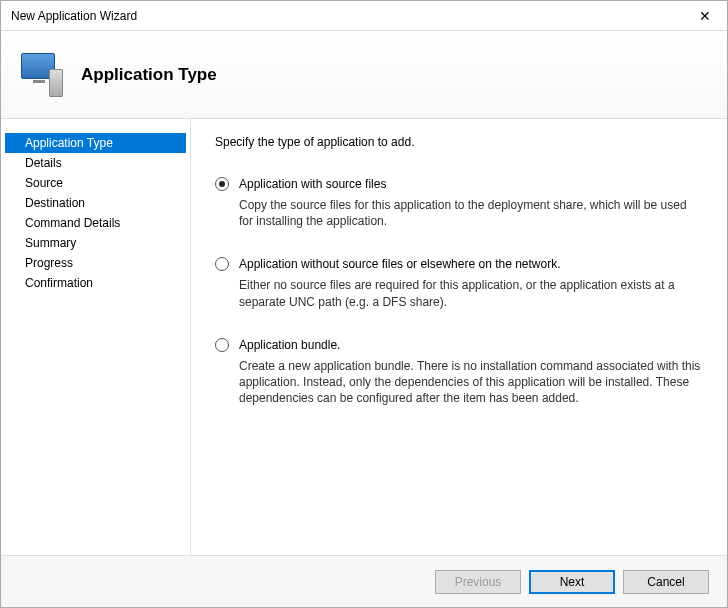  What do you see at coordinates (74, 16) in the screenshot?
I see `window-title: New Application Wizard` at bounding box center [74, 16].